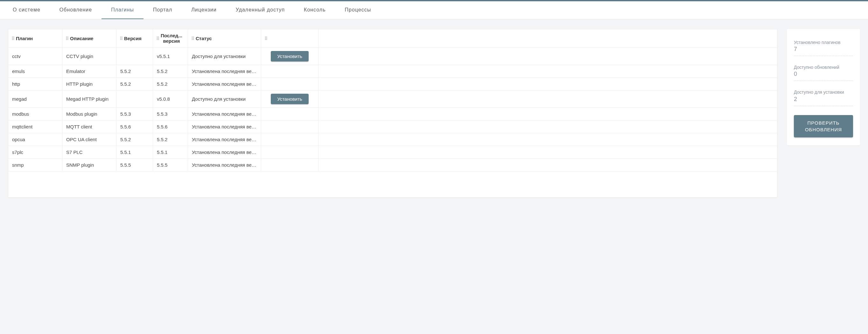  What do you see at coordinates (90, 152) in the screenshot?
I see `cell-description: S7 PLC` at bounding box center [90, 152].